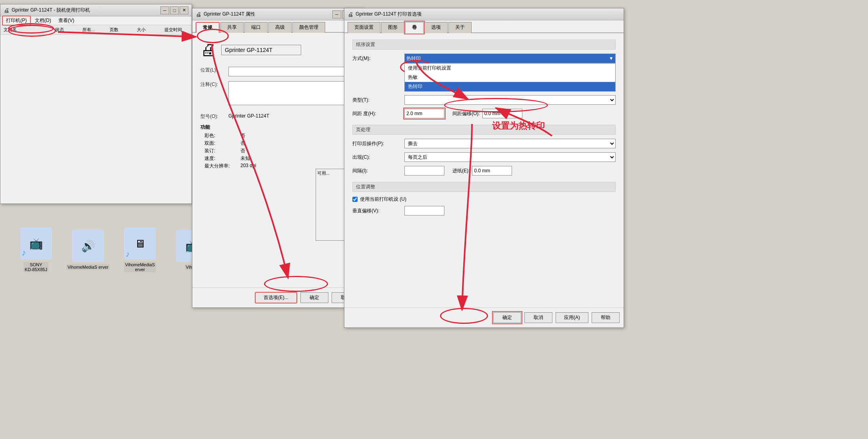 The height and width of the screenshot is (439, 868). Describe the element at coordinates (484, 130) in the screenshot. I see `prefs-content: 纸张设置 方式(M): 热转印 ▼ 使用当前打印机设置 热敏 热转印` at that location.